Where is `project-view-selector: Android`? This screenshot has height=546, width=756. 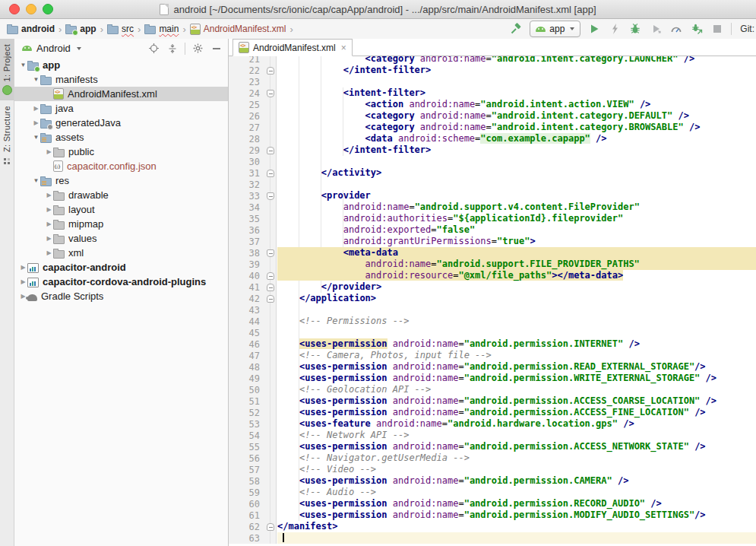 project-view-selector: Android is located at coordinates (52, 49).